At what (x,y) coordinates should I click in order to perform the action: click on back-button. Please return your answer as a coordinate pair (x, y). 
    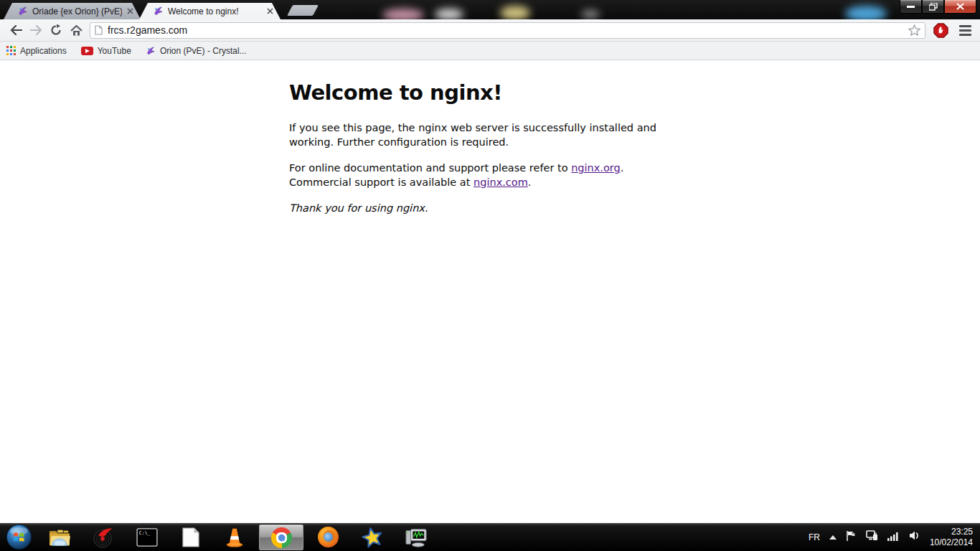
    Looking at the image, I should click on (16, 30).